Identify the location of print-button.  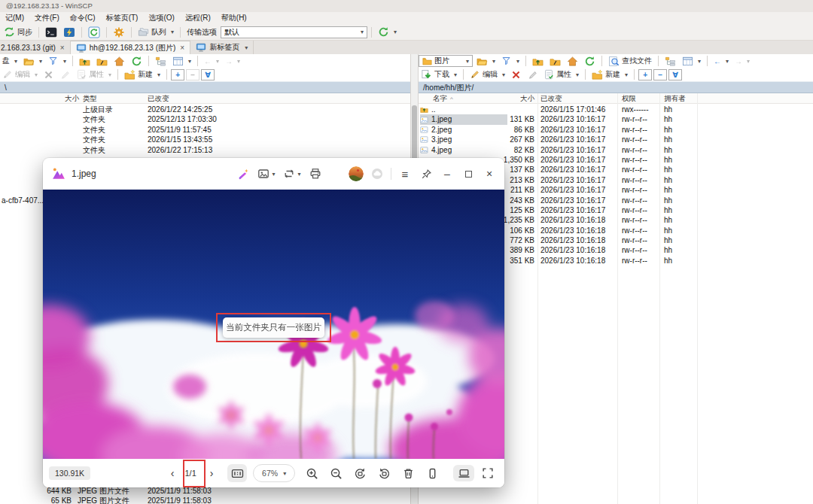
(315, 174).